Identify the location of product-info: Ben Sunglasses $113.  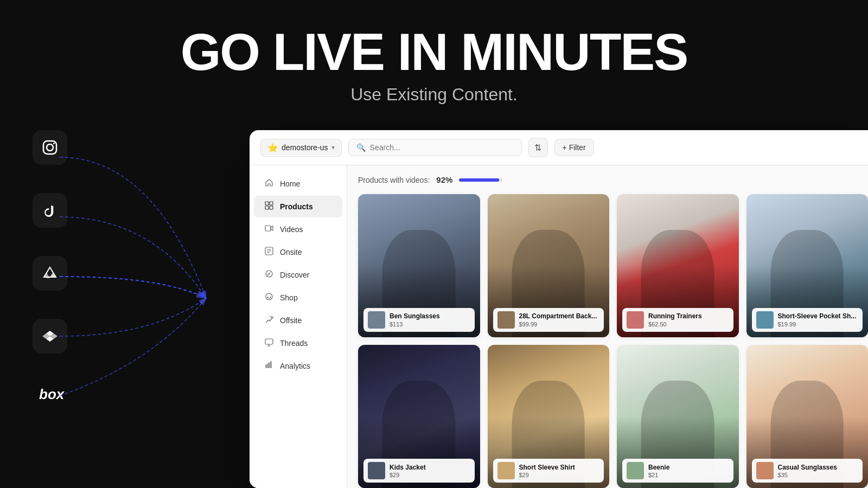
(419, 320).